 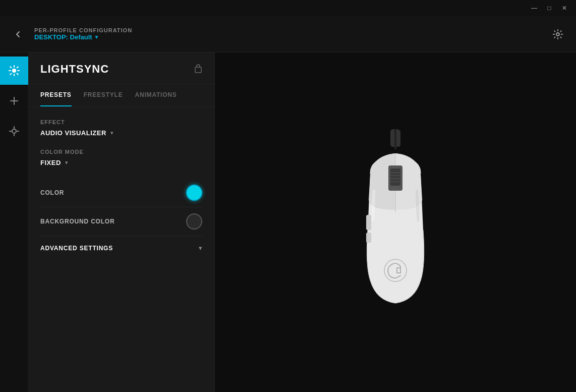 What do you see at coordinates (50, 162) in the screenshot?
I see `color-mode-value: FIXED` at bounding box center [50, 162].